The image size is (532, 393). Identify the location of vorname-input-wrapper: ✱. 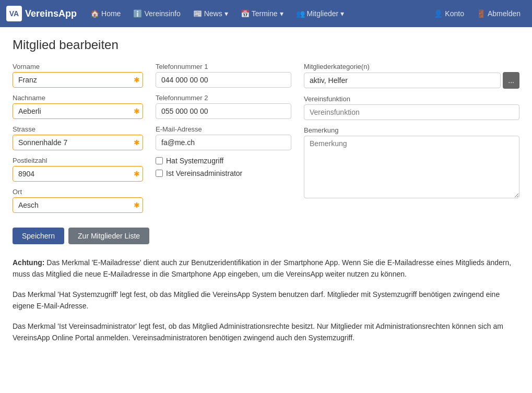
(78, 80).